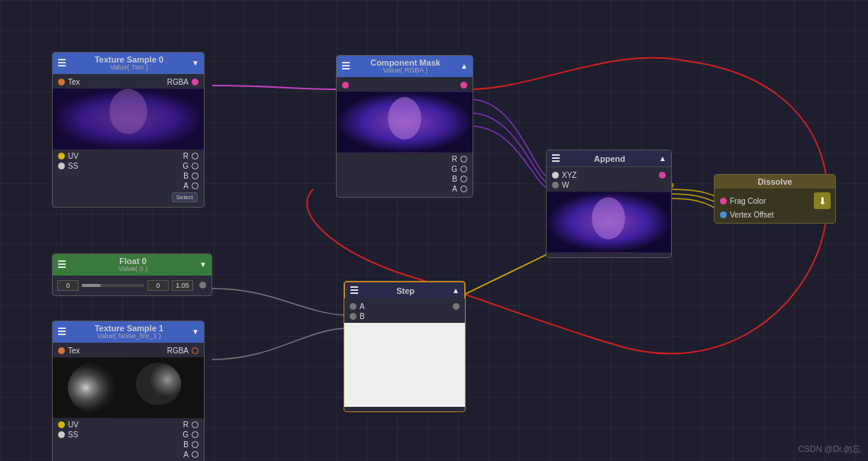 Image resolution: width=868 pixels, height=461 pixels. What do you see at coordinates (195, 435) in the screenshot?
I see `ts1-g-pin` at bounding box center [195, 435].